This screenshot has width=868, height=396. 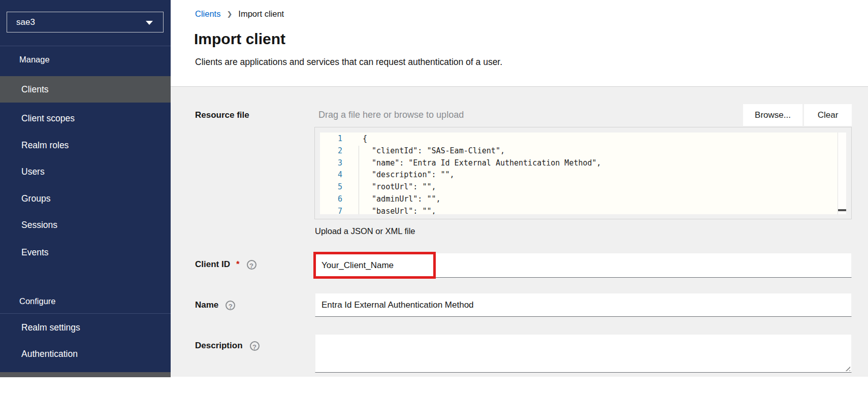 I want to click on sidebar-item-label: Groups, so click(x=36, y=199).